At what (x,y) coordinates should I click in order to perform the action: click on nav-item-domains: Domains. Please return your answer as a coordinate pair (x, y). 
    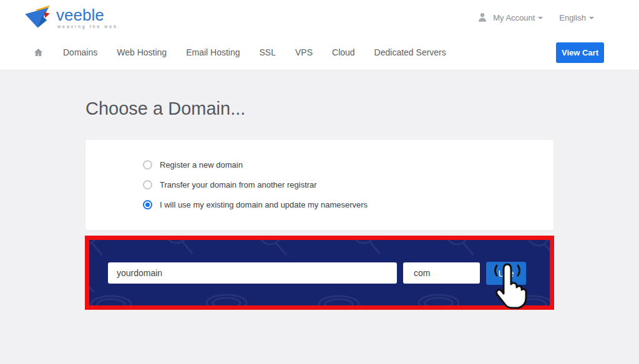
    Looking at the image, I should click on (80, 52).